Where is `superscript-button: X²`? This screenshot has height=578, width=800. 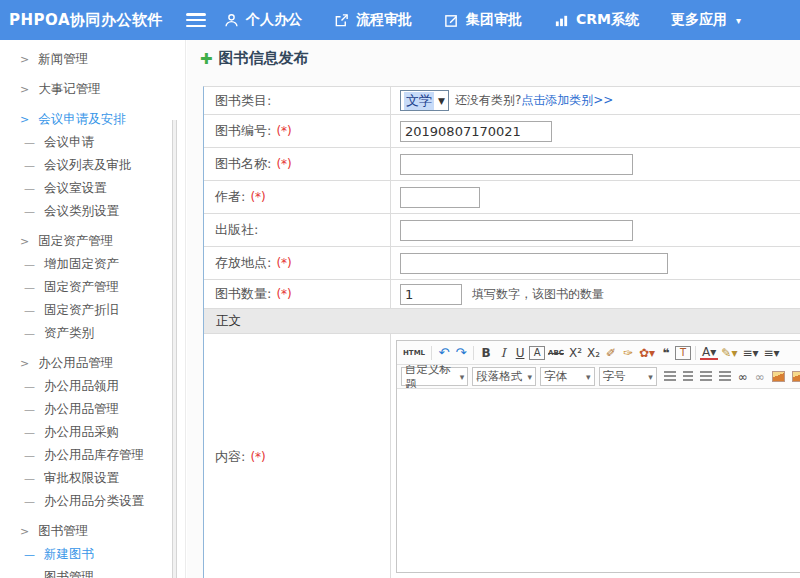 superscript-button: X² is located at coordinates (576, 353).